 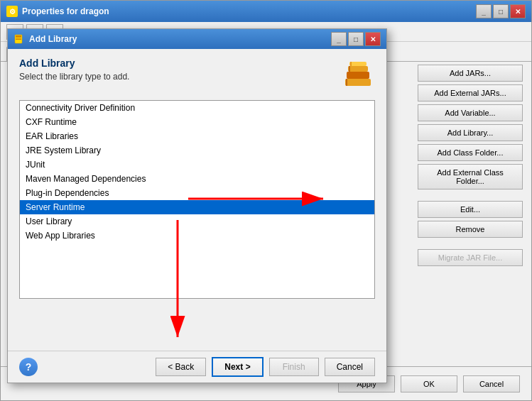 I want to click on list-item: Maven Managed Dependencies, so click(x=197, y=179).